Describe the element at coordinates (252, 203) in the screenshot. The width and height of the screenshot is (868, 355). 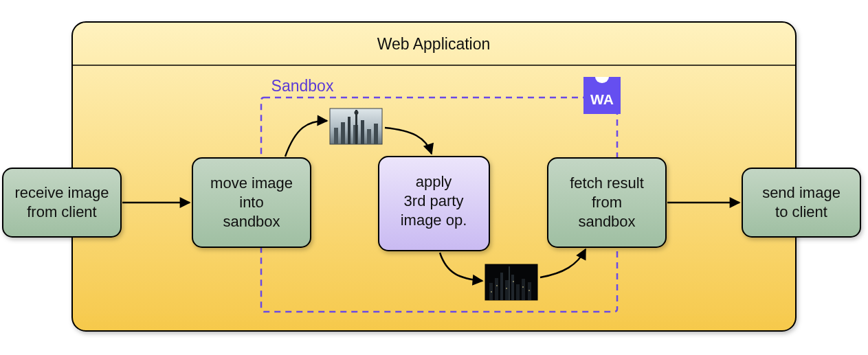
I see `node-move: move image into sandbox` at that location.